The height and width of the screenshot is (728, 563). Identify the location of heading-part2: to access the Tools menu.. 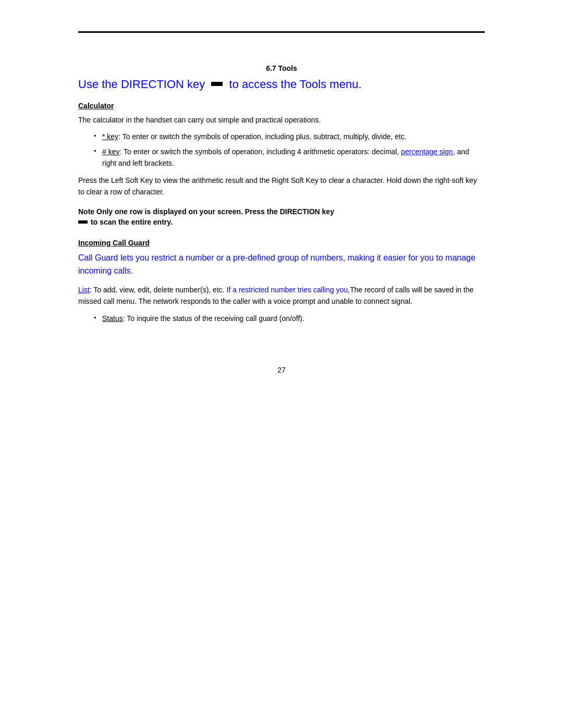
(296, 84).